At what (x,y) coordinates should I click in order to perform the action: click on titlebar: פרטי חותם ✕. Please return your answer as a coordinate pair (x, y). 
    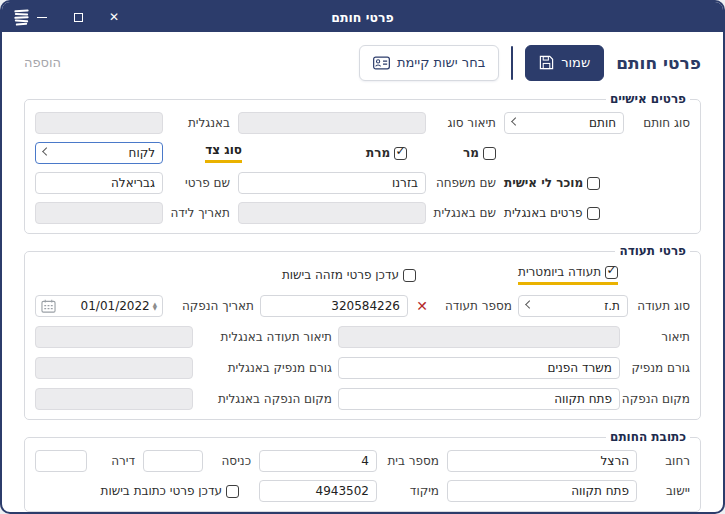
    Looking at the image, I should click on (362, 17).